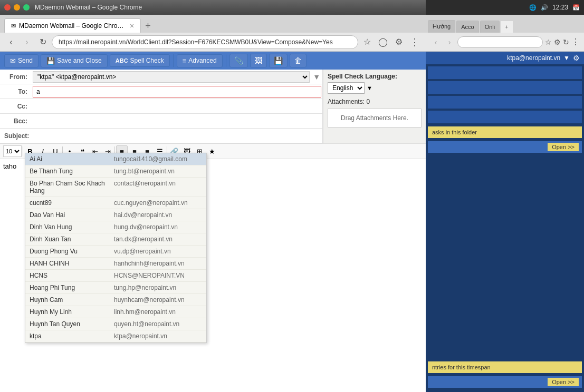 This screenshot has width=584, height=392. Describe the element at coordinates (505, 382) in the screenshot. I see `rpanel-open-bar-2: Open >>` at that location.